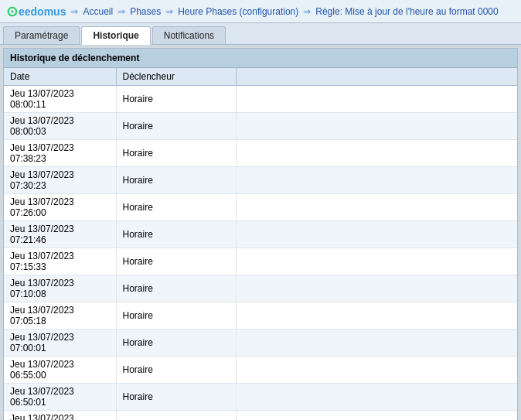 This screenshot has width=521, height=420. I want to click on table-row: Jeu 13/07/2023 06:45:00Horaire, so click(260, 416).